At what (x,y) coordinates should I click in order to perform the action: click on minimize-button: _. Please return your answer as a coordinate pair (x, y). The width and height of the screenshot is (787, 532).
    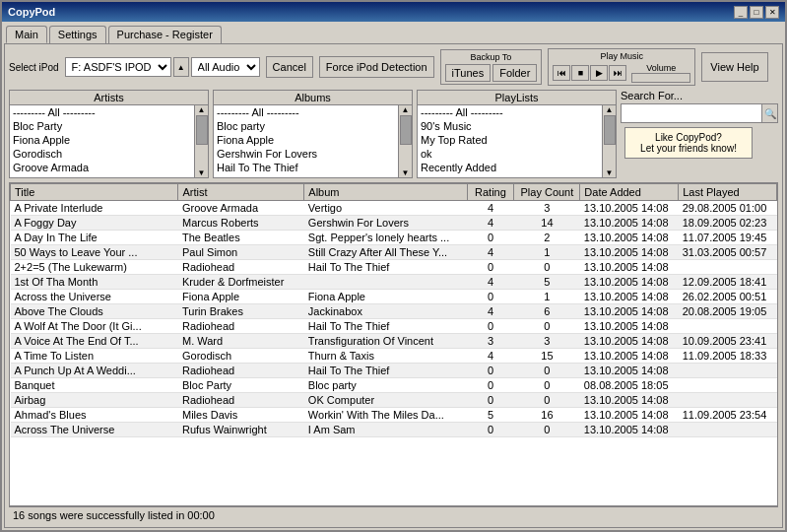
    Looking at the image, I should click on (741, 12).